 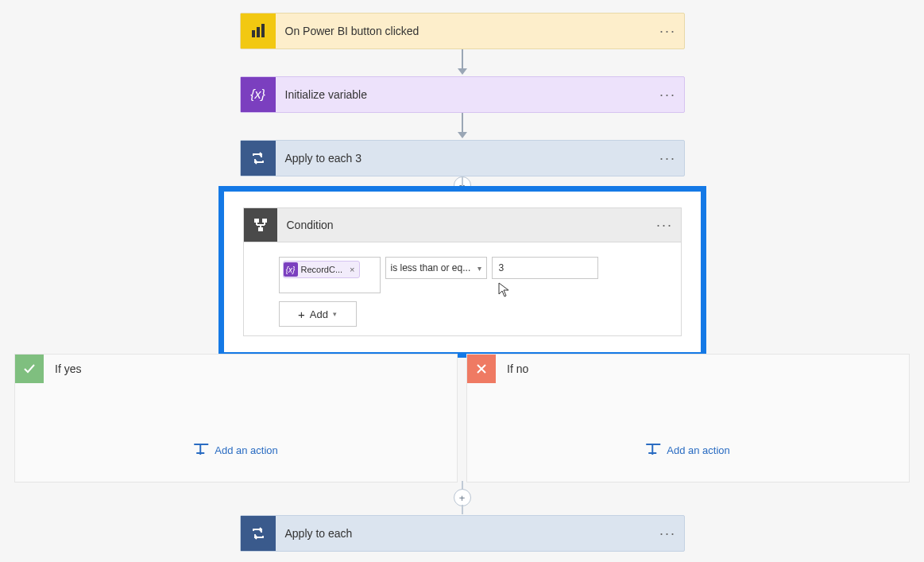 What do you see at coordinates (464, 158) in the screenshot?
I see `apply3-title: Apply to each 3` at bounding box center [464, 158].